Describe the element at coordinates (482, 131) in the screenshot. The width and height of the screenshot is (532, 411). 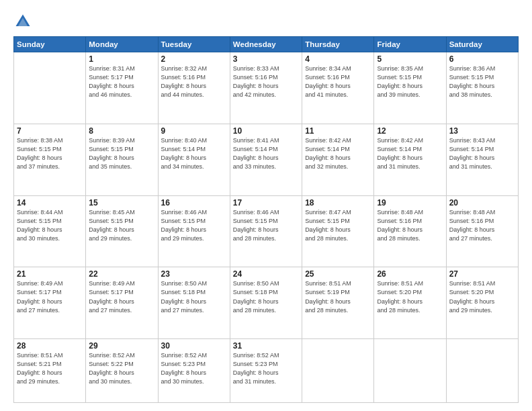
I see `day-number: 13` at that location.